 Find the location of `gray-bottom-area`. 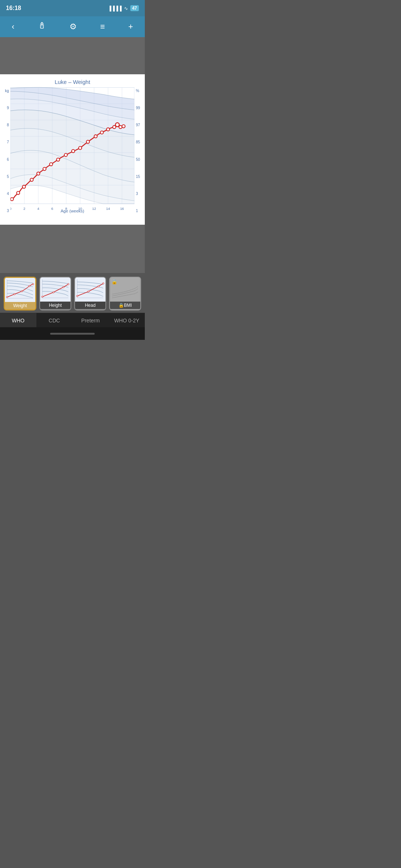

gray-bottom-area is located at coordinates (72, 249).